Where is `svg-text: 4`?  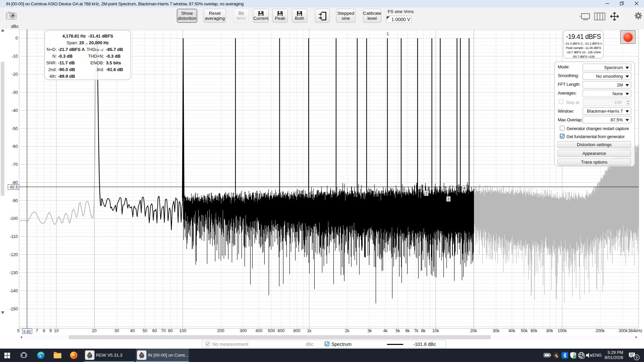 svg-text: 4 is located at coordinates (464, 188).